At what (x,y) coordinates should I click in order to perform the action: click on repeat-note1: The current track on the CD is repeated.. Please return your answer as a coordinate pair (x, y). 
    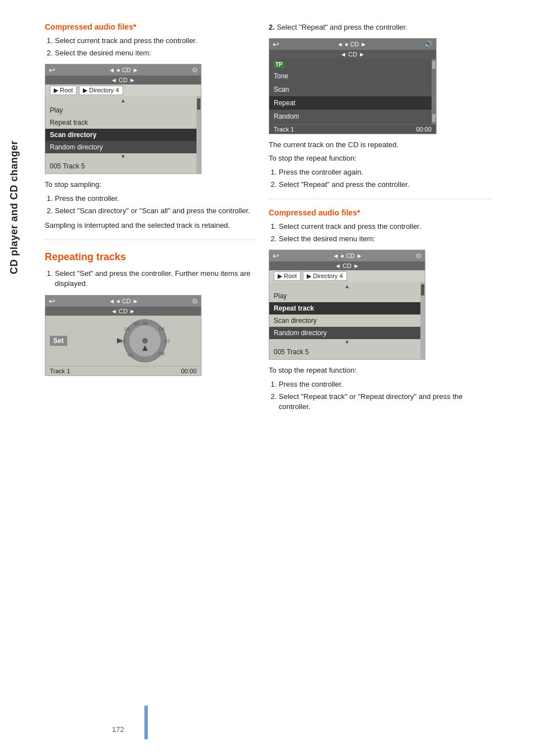
    Looking at the image, I should click on (381, 145).